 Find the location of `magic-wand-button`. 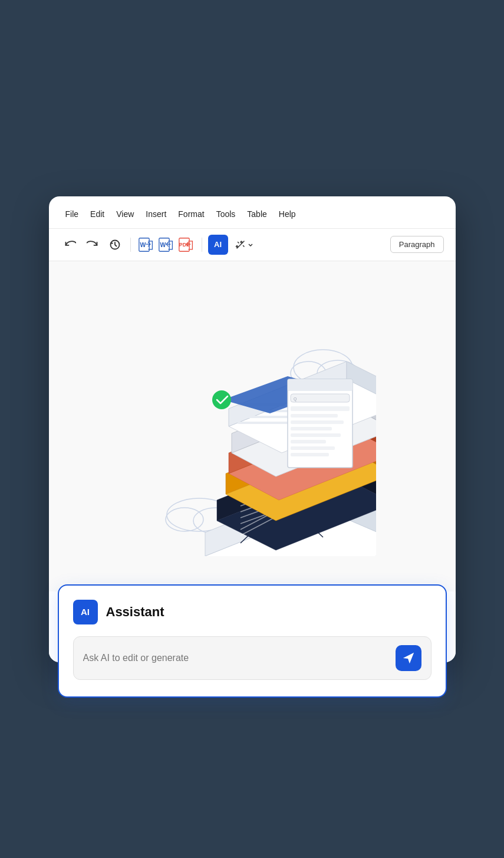

magic-wand-button is located at coordinates (245, 245).